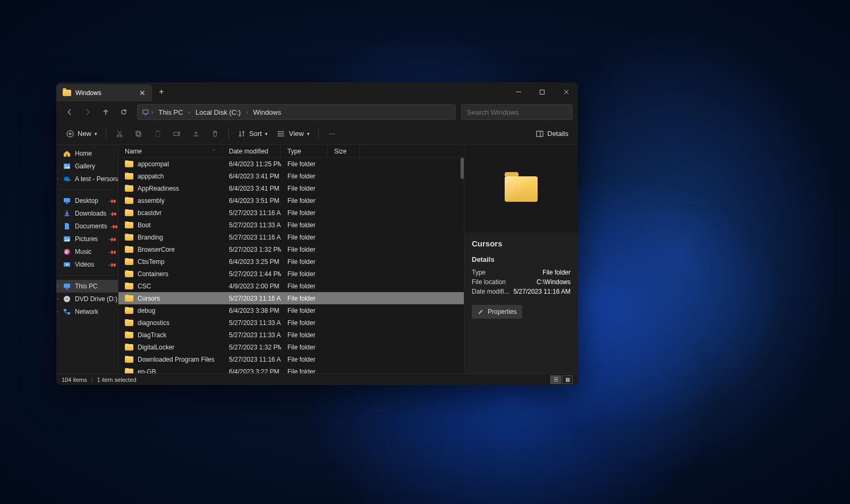 The height and width of the screenshot is (504, 850). What do you see at coordinates (87, 299) in the screenshot?
I see `sidebar-item-dvd-drive-d-ccc: ›DVD Drive (D:) CCC` at bounding box center [87, 299].